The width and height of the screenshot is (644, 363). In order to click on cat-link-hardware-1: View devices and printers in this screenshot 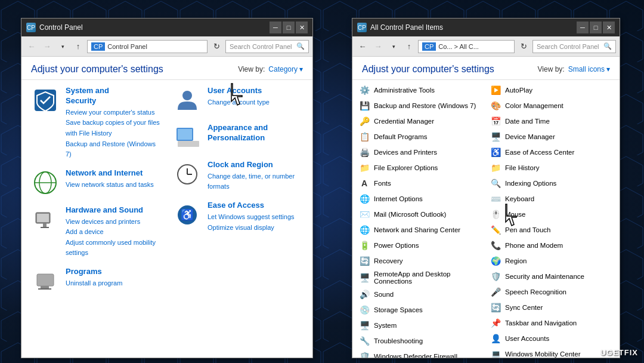, I will do `click(113, 222)`.